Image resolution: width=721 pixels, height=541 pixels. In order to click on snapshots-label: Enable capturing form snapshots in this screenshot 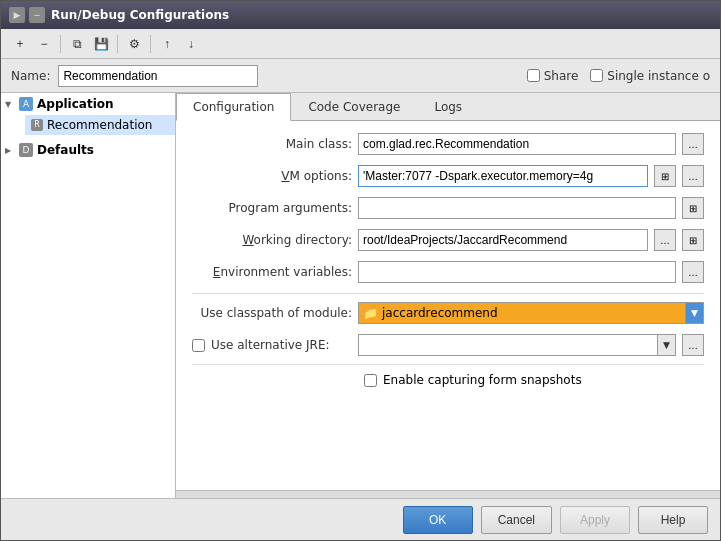, I will do `click(387, 380)`.